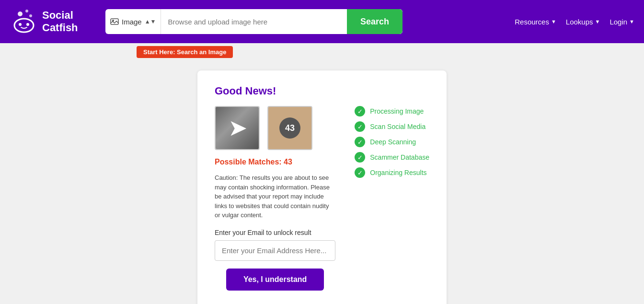 The image size is (644, 304). I want to click on matched-image: 43, so click(290, 128).